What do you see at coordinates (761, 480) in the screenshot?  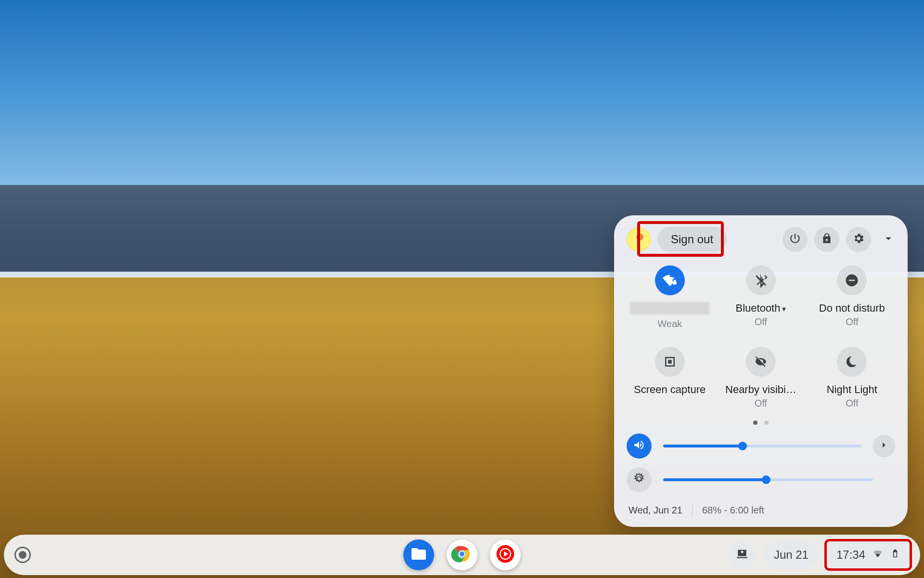 I see `brightness-row` at bounding box center [761, 480].